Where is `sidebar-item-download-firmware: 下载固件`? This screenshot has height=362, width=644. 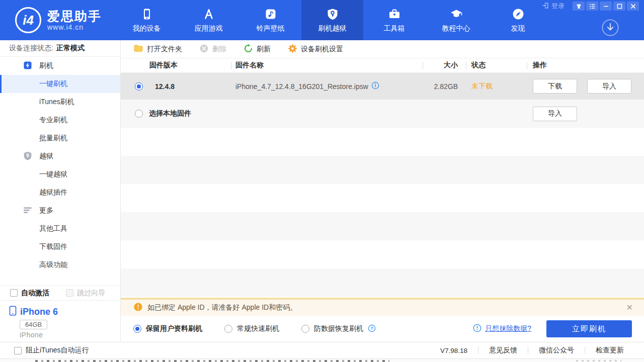 sidebar-item-download-firmware: 下载固件 is located at coordinates (60, 247).